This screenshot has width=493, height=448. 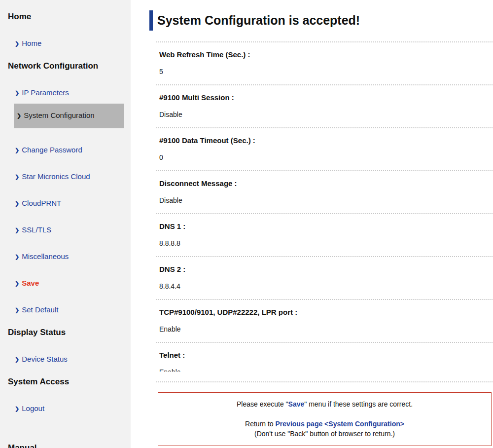 What do you see at coordinates (324, 382) in the screenshot?
I see `dotted-divider` at bounding box center [324, 382].